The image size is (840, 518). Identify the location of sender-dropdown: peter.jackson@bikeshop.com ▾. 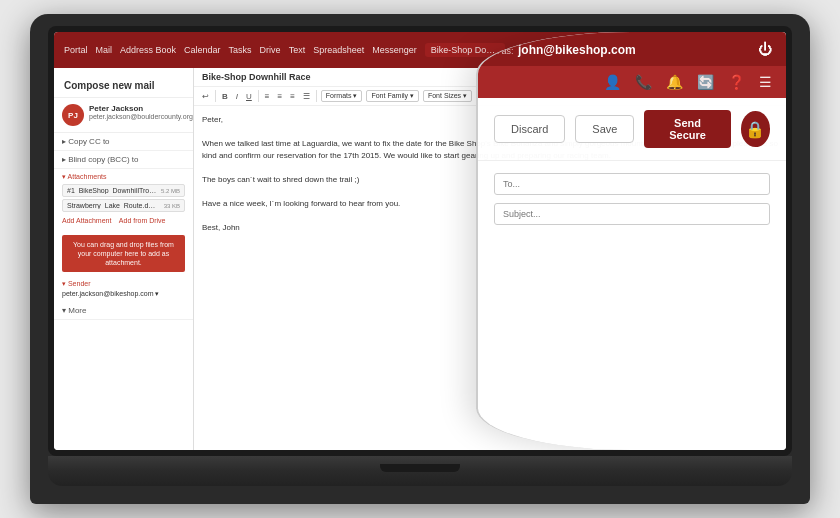
(124, 294).